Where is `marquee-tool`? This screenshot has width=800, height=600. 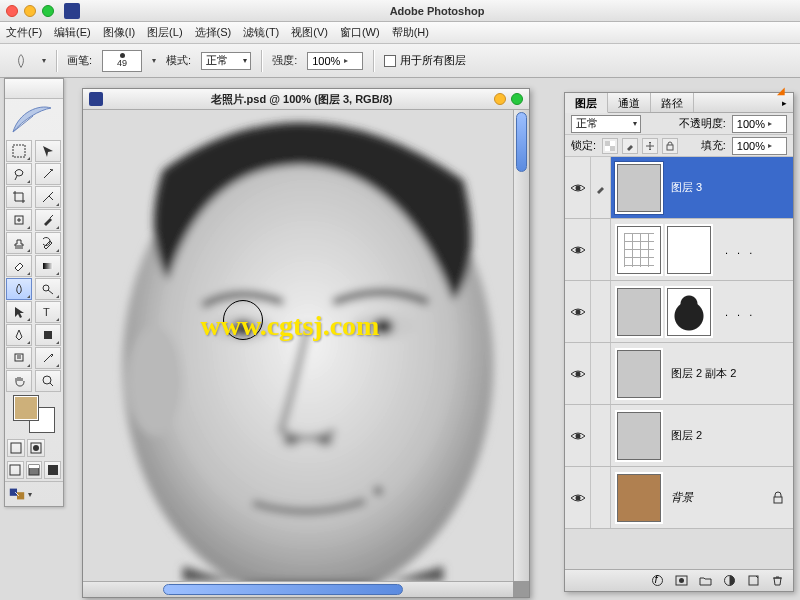
marquee-tool is located at coordinates (19, 151).